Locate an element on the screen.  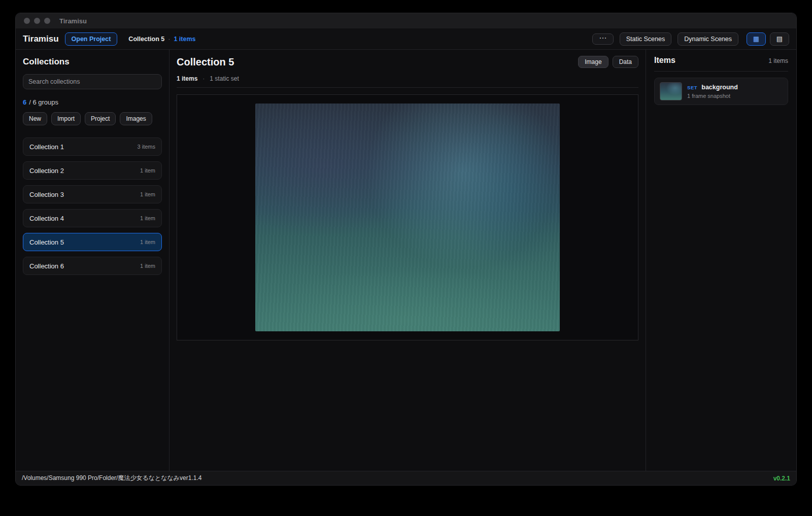
project-button: Project is located at coordinates (100, 119).